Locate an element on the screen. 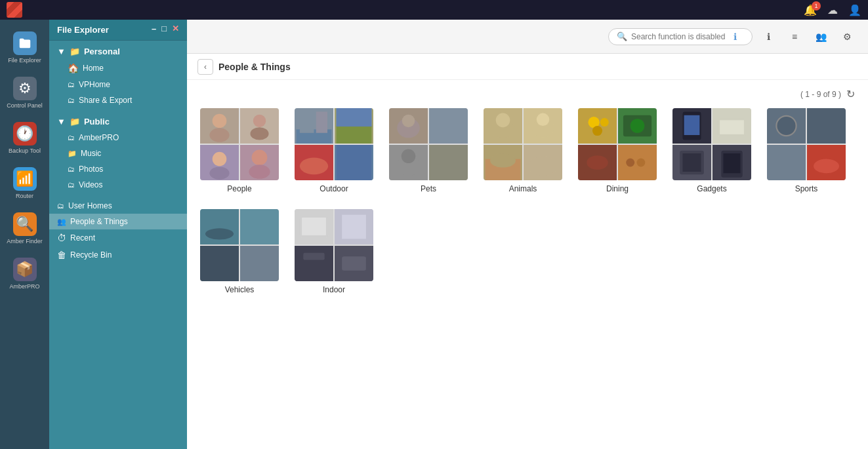 Image resolution: width=868 pixels, height=449 pixels. category-label-animals: Animals is located at coordinates (524, 189).